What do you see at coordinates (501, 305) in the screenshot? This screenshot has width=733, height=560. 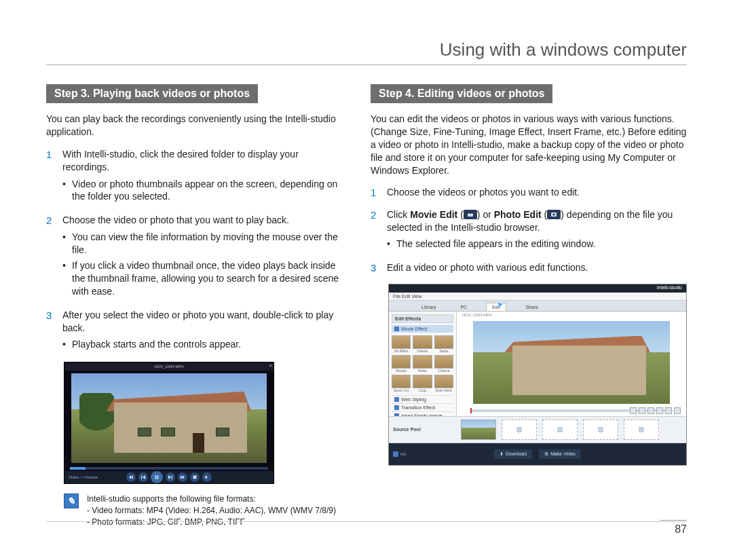 I see `cursor-icon` at bounding box center [501, 305].